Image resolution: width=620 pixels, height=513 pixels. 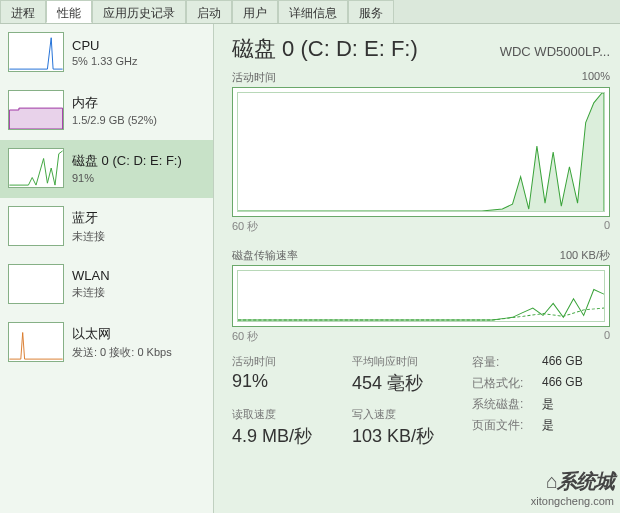 What do you see at coordinates (292, 382) in the screenshot?
I see `stat-active-value: 91%` at bounding box center [292, 382].